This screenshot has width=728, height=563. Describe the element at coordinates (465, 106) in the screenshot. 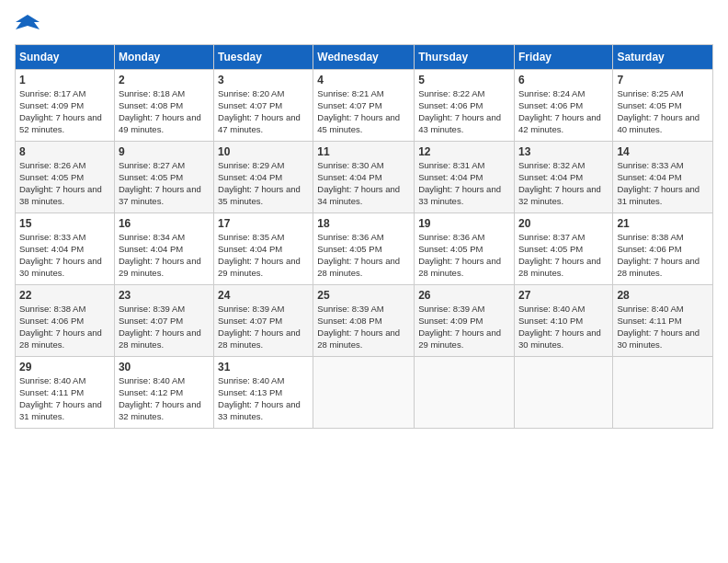

I see `calendar-cell: 5Sunrise: 8:22 AMSunset: 4:06 PMDaylight…` at that location.